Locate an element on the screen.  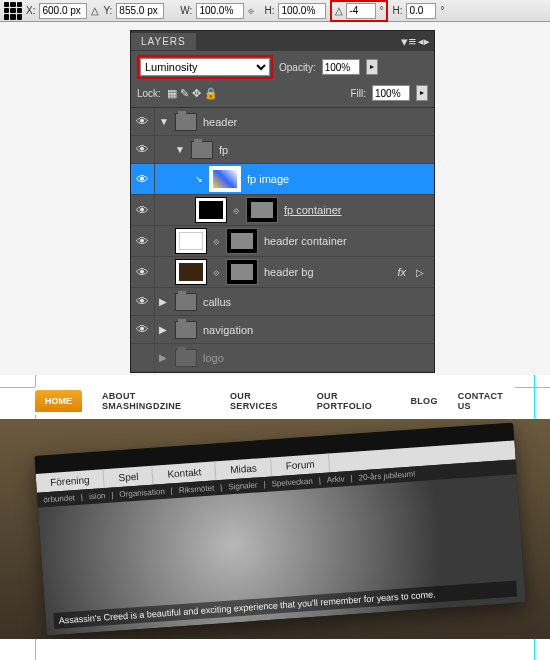
skew-h-input is located at coordinates (421, 11).